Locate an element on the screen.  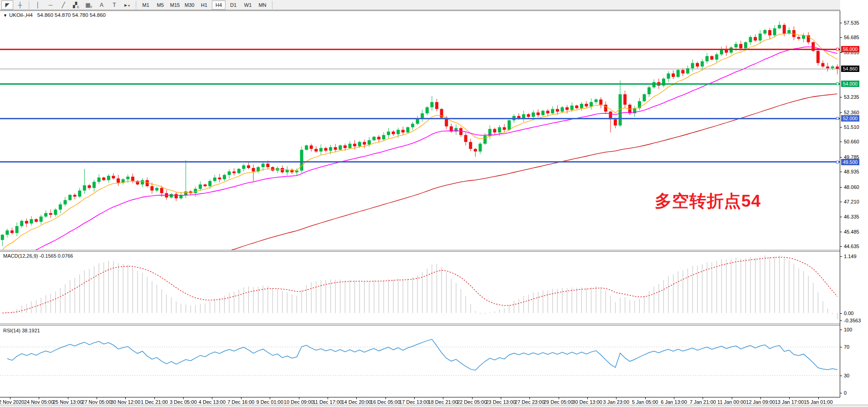
rsi-axis-label: 70 is located at coordinates (847, 347).